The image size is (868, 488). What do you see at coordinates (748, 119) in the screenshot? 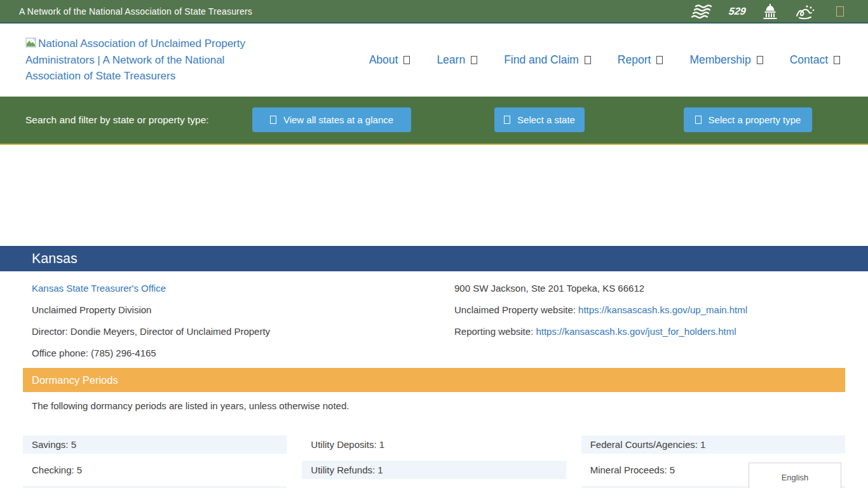
I see `select-property-type-button: Select a property type` at bounding box center [748, 119].